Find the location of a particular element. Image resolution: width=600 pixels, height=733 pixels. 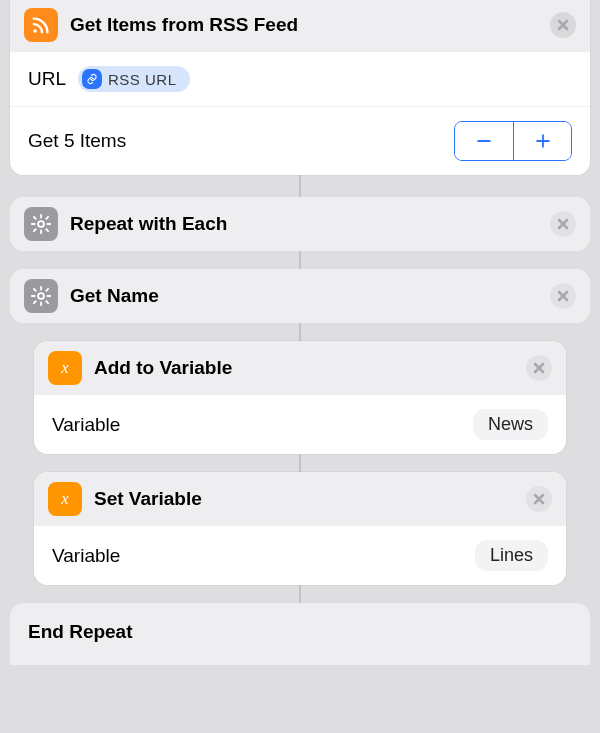

item-count-row: Get 5 Items is located at coordinates (300, 140).